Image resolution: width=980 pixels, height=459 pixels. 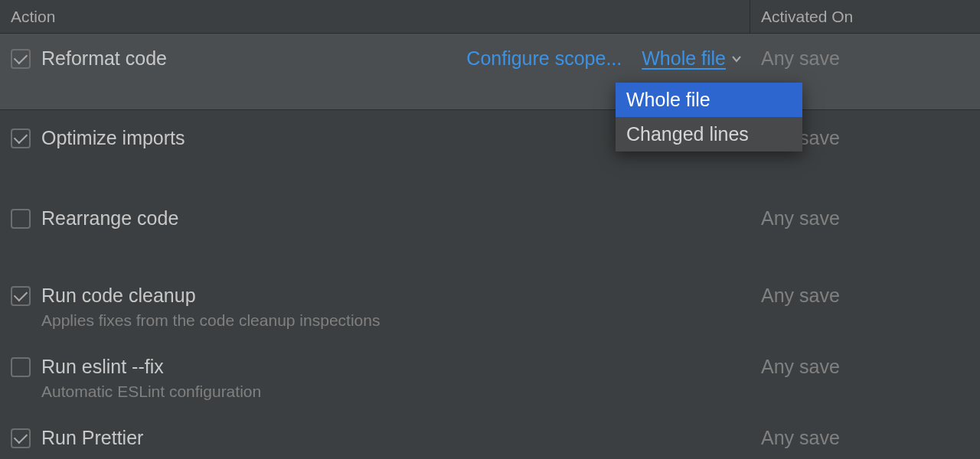 I want to click on scope-dropdown-value: Whole file, so click(x=684, y=58).